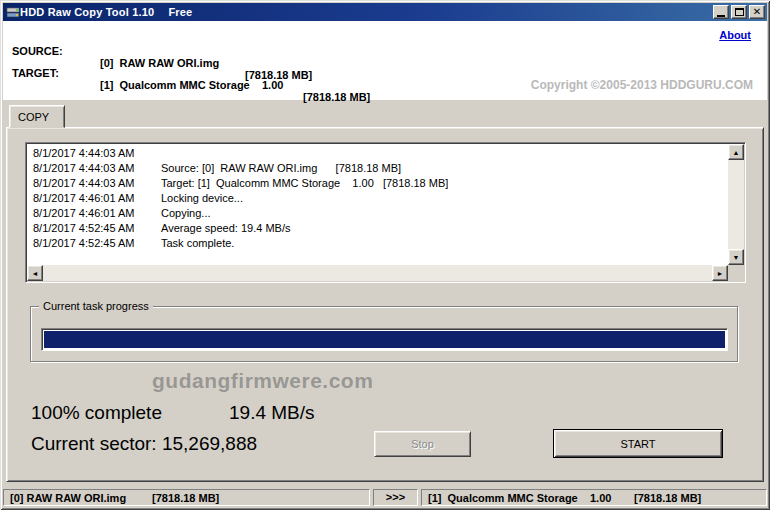  Describe the element at coordinates (385, 12) in the screenshot. I see `title-bar: HDD Raw Copy Tool 1.10 Free ✕` at that location.